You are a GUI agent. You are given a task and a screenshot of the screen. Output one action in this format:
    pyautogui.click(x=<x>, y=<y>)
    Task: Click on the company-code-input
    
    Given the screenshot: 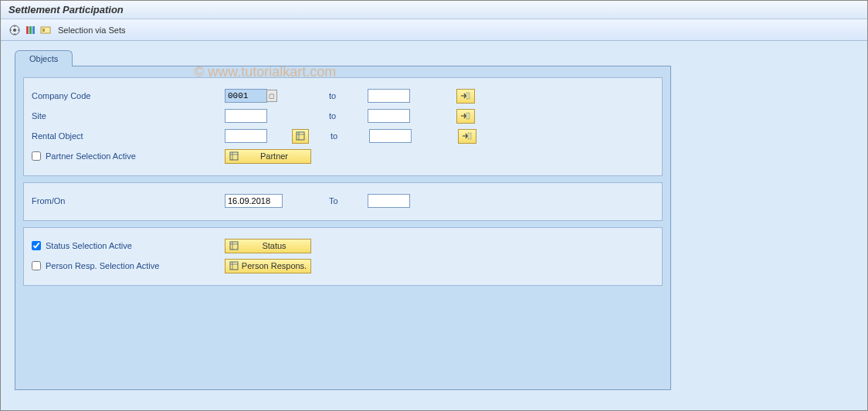 What is the action you would take?
    pyautogui.click(x=246, y=96)
    